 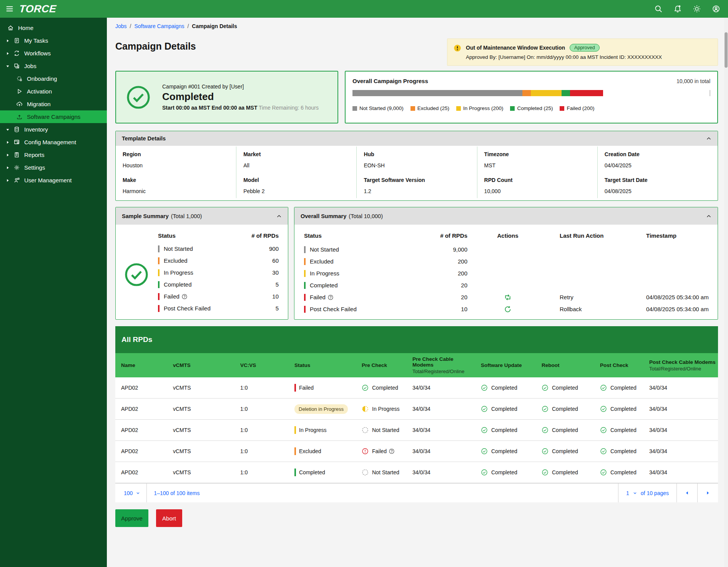 What do you see at coordinates (647, 493) in the screenshot?
I see `page-select: 1 of 10 pages` at bounding box center [647, 493].